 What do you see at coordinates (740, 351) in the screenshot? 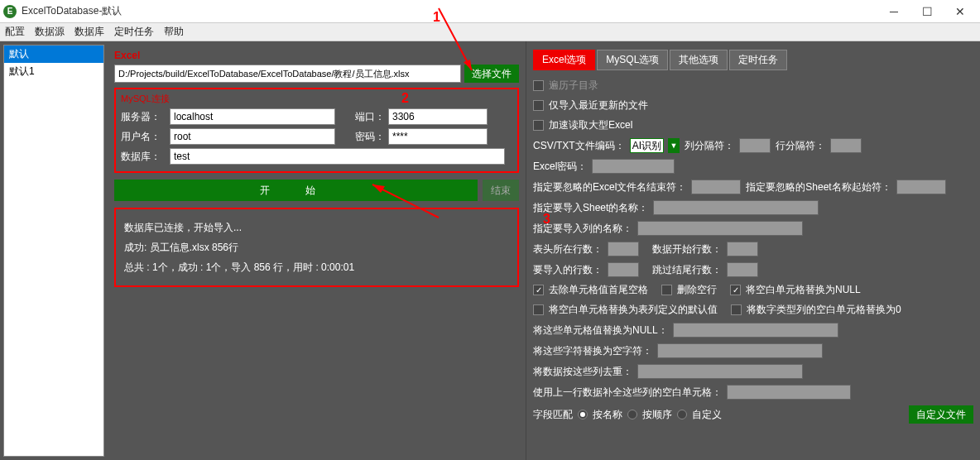
I see `char-blank-input` at bounding box center [740, 351].